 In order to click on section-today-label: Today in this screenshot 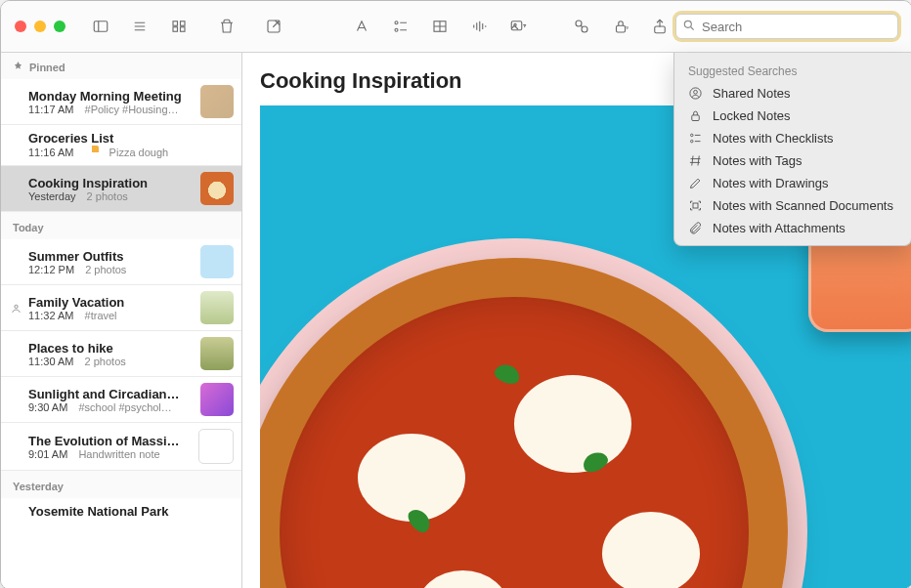, I will do `click(28, 228)`.